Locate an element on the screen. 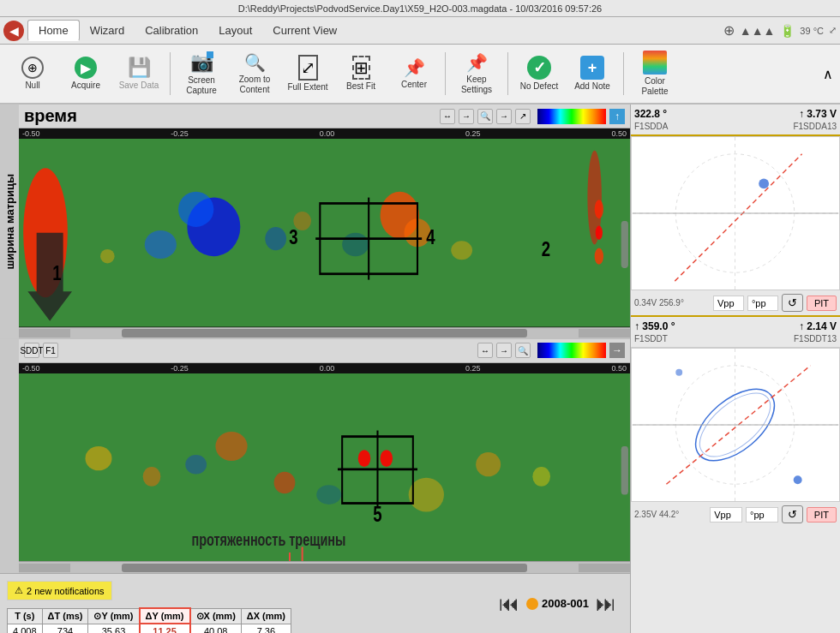 The width and height of the screenshot is (840, 633). col-header-dy: ΔY (mm) is located at coordinates (165, 616).